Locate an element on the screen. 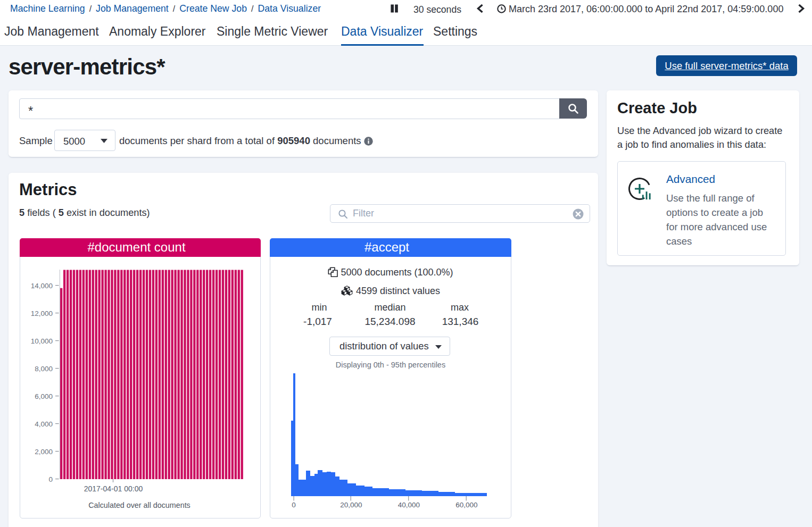 Image resolution: width=812 pixels, height=527 pixels. svg-text: 4,000 is located at coordinates (44, 424).